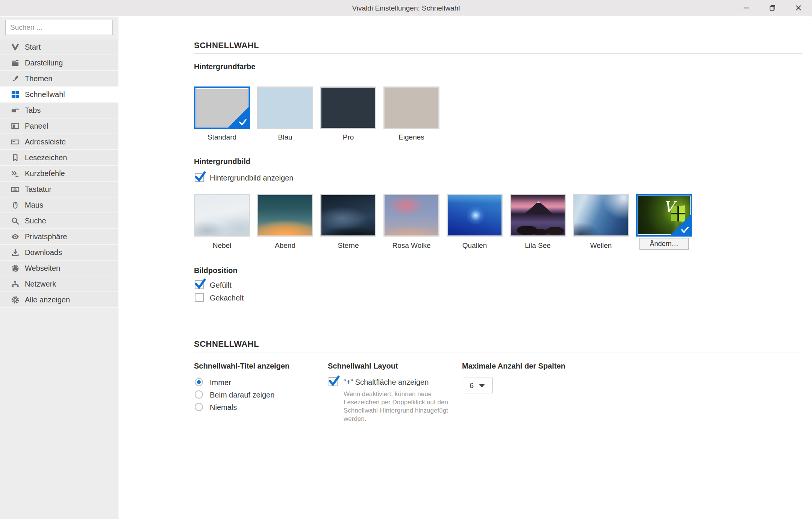 This screenshot has height=519, width=812. What do you see at coordinates (411, 137) in the screenshot?
I see `color-option-label: Eigenes` at bounding box center [411, 137].